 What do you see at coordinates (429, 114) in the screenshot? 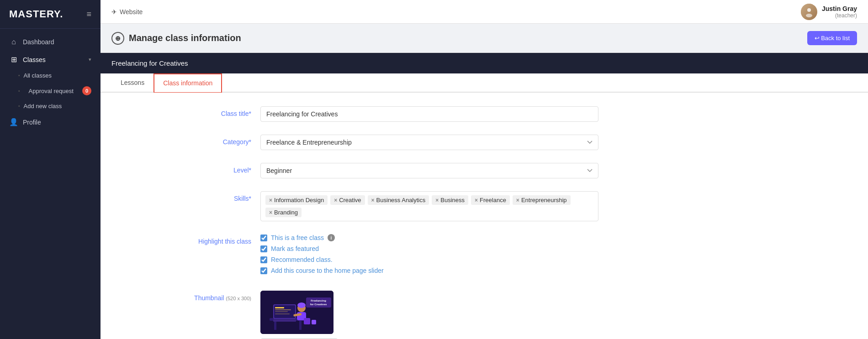
I see `class-title-input` at bounding box center [429, 114].